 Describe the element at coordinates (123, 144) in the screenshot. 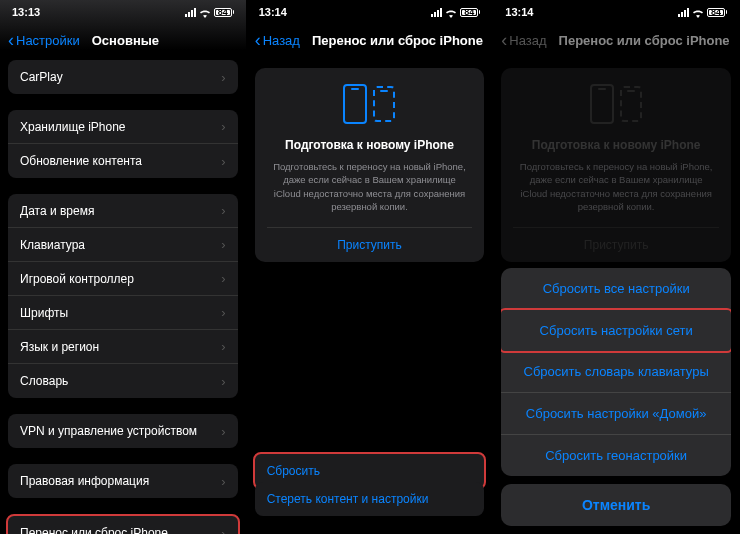

I see `group-storage: Хранилище iPhone› Обновление контента›` at that location.